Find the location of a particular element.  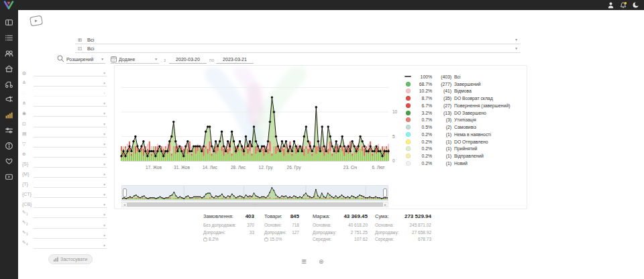

date-to-input: 2023-03-21 is located at coordinates (235, 59).